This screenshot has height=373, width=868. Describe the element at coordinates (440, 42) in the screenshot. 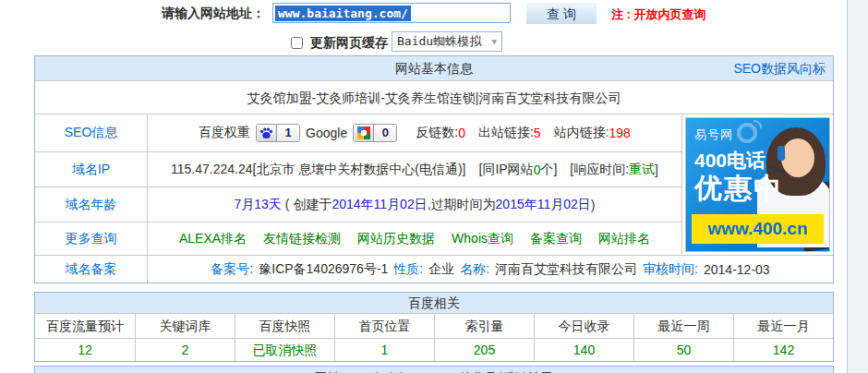

I see `spider-select-value: Baidu蜘蛛模拟` at that location.